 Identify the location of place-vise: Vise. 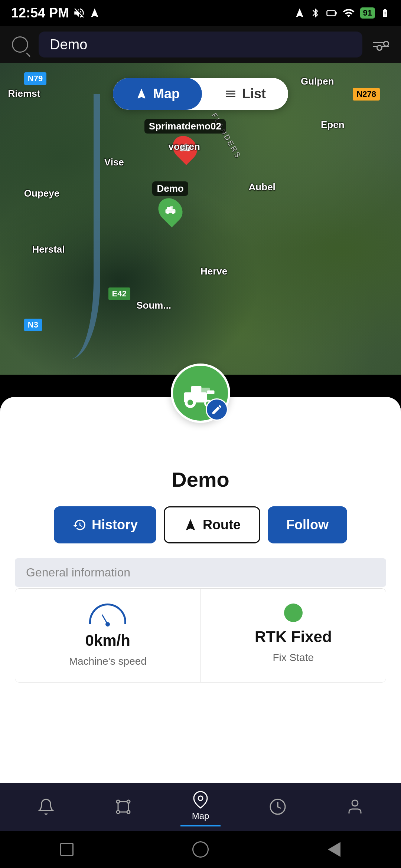
(114, 162).